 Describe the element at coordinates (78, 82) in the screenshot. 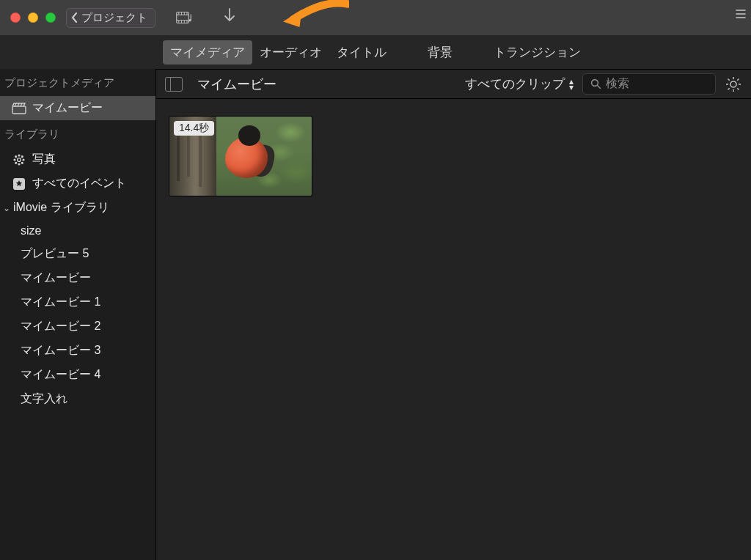

I see `sidebar-section-project-media: プロジェクトメディア` at that location.